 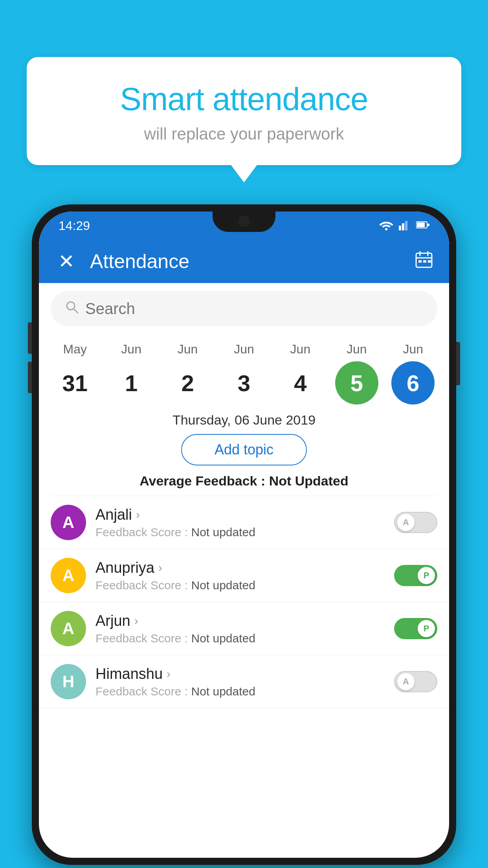 I want to click on avatar: H, so click(x=68, y=682).